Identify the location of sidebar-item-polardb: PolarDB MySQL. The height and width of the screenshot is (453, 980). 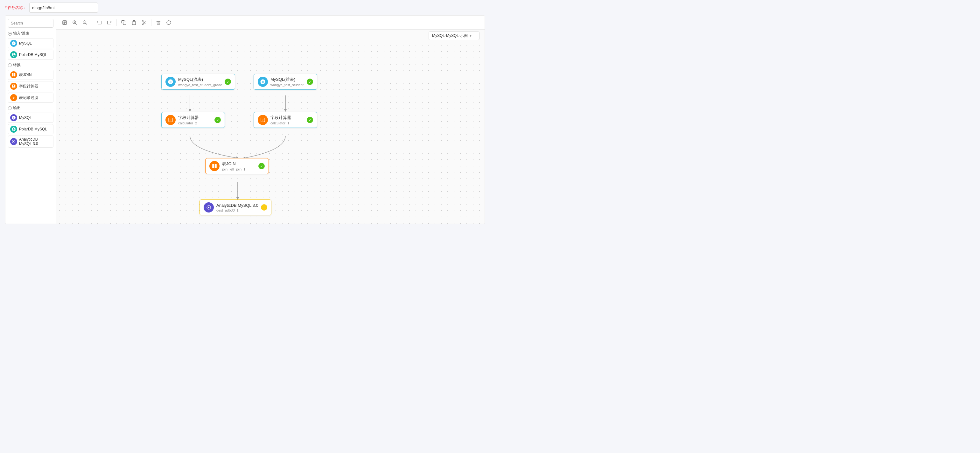
(31, 55).